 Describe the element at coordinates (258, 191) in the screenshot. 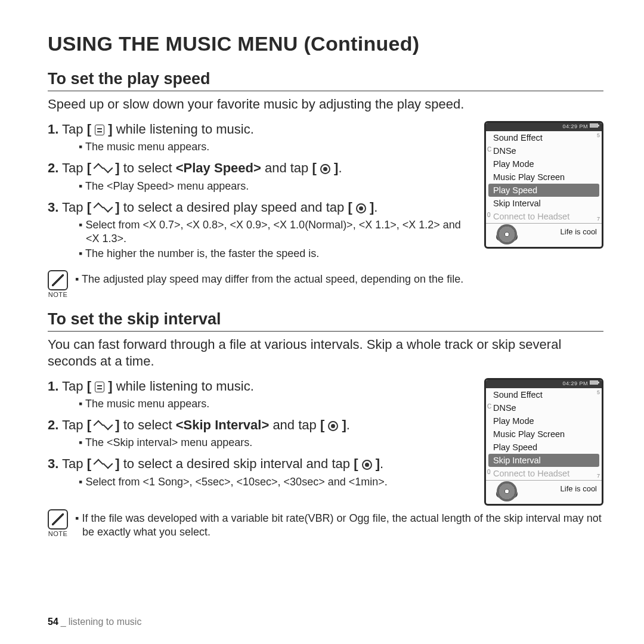

I see `steps-playspeed: 1. Tap [ ] while listening to music. The…` at that location.